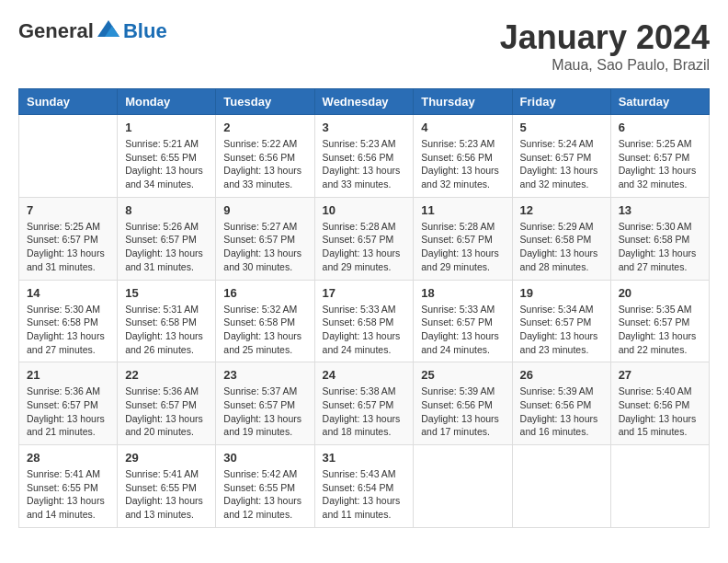  I want to click on day-info: Sunrise: 5:42 AM Sunset: 6:55 PM Dayligh…, so click(265, 495).